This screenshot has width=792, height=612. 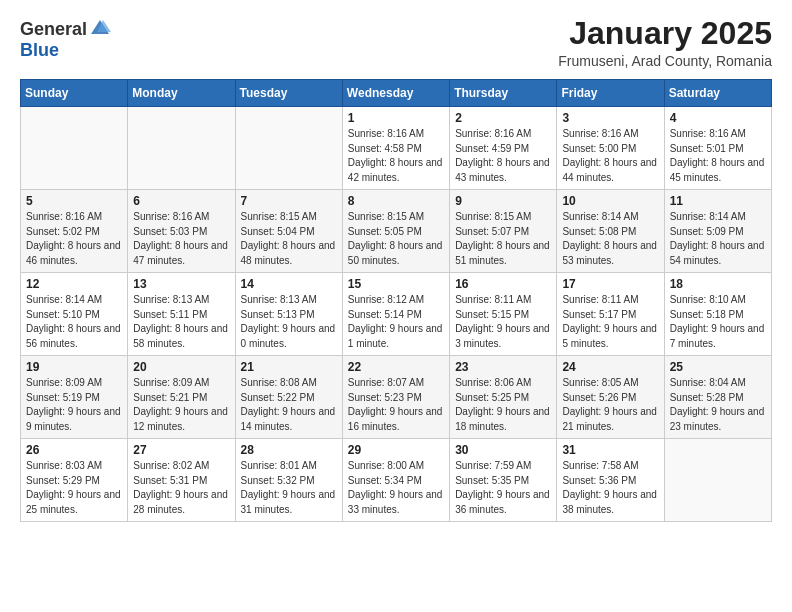 What do you see at coordinates (610, 405) in the screenshot?
I see `day-info-24: Sunrise: 8:05 AM Sunset: 5:26 PM Dayligh…` at bounding box center [610, 405].